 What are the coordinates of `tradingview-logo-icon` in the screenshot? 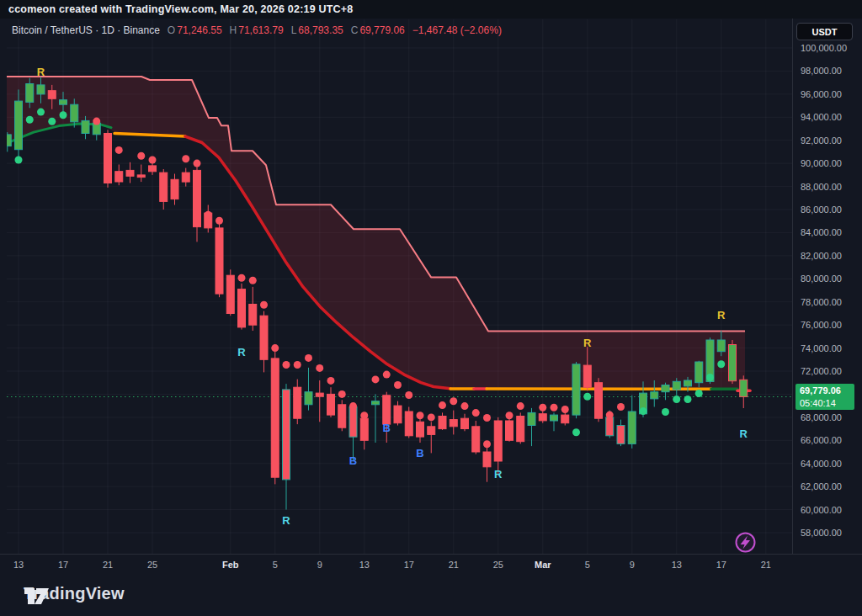 It's located at (37, 595).